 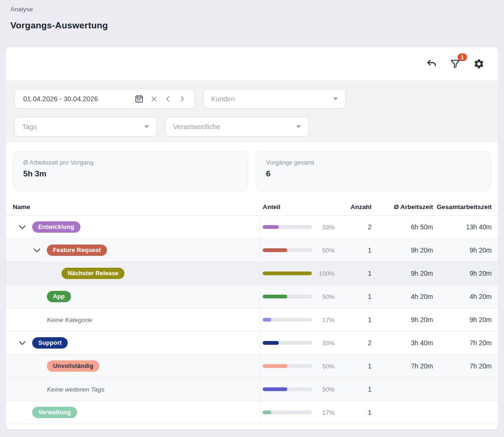 What do you see at coordinates (462, 207) in the screenshot?
I see `column-header-total: Gesamtarbeitszeit` at bounding box center [462, 207].